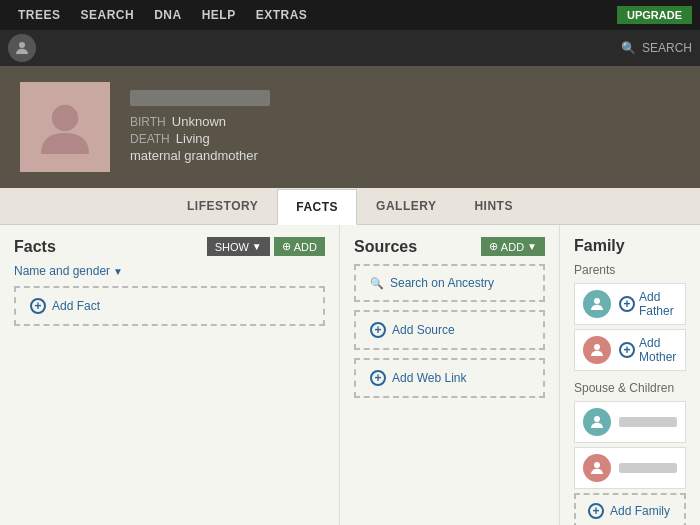 The height and width of the screenshot is (525, 700). What do you see at coordinates (656, 48) in the screenshot?
I see `nav-search-area: 🔍 SEARCH` at bounding box center [656, 48].